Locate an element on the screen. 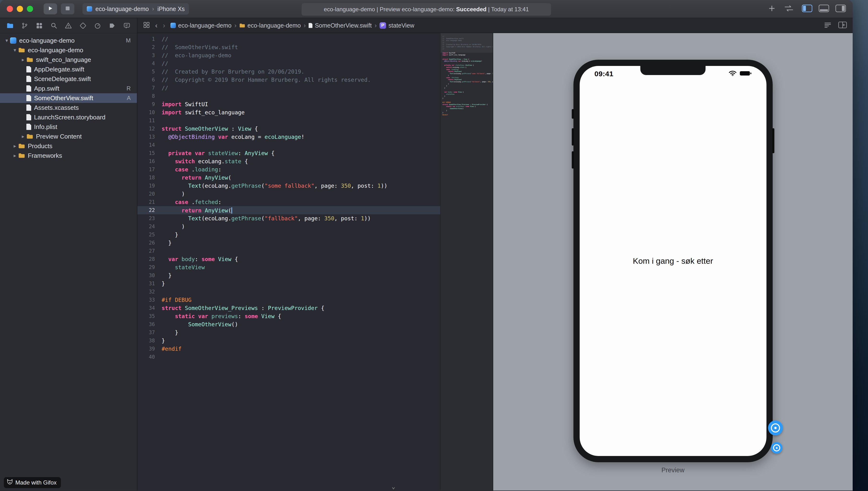 The image size is (868, 491). code-line: 12struct SomeOtherView : View { is located at coordinates (289, 129).